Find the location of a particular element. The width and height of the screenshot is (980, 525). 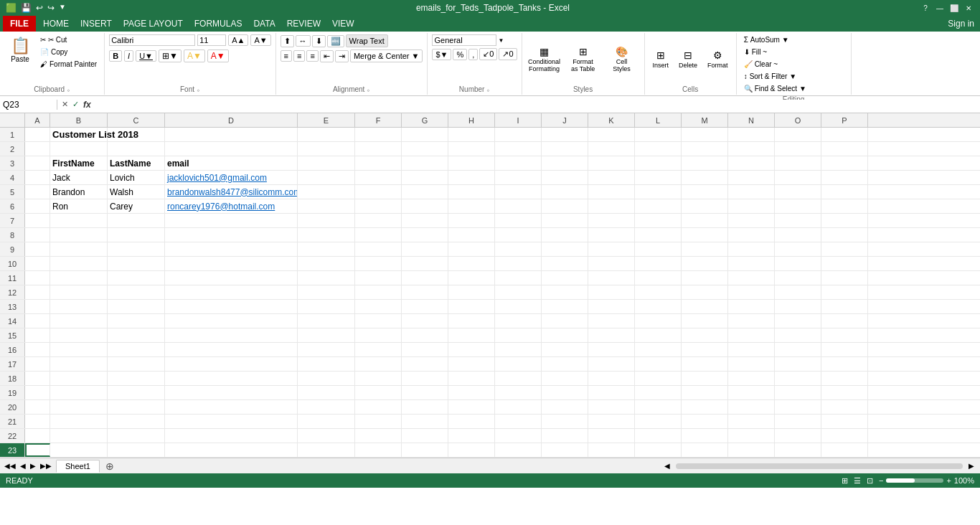

comma-button: , is located at coordinates (473, 55).